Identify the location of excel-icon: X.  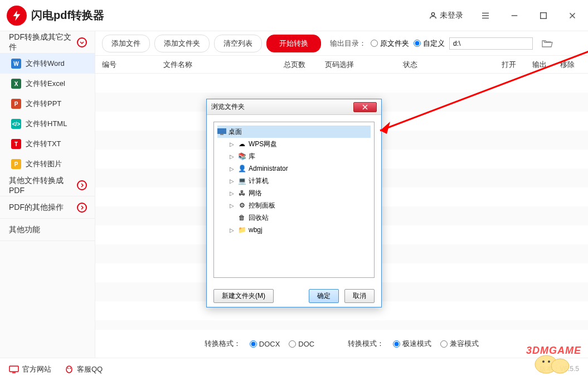
(16, 84).